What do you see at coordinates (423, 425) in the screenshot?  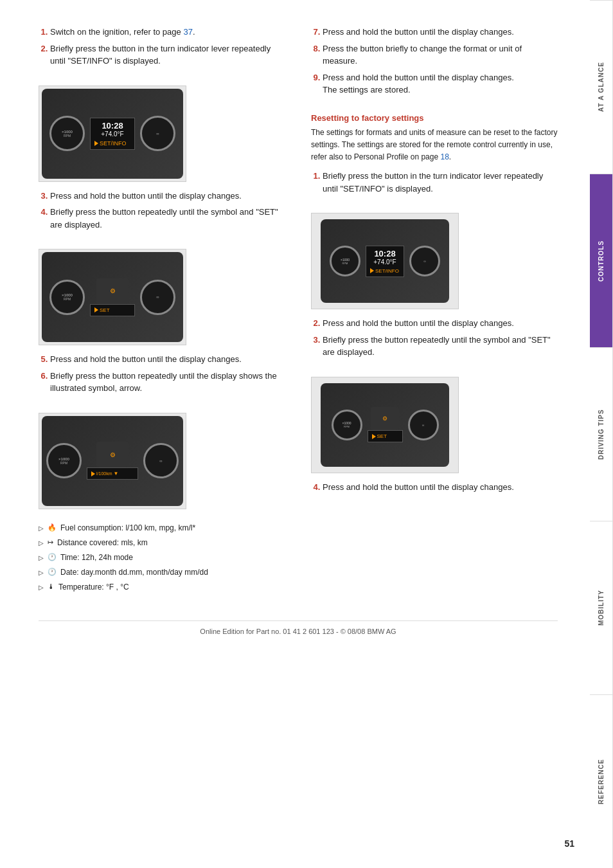 I see `gauge-sm-right-2: ∞` at bounding box center [423, 425].